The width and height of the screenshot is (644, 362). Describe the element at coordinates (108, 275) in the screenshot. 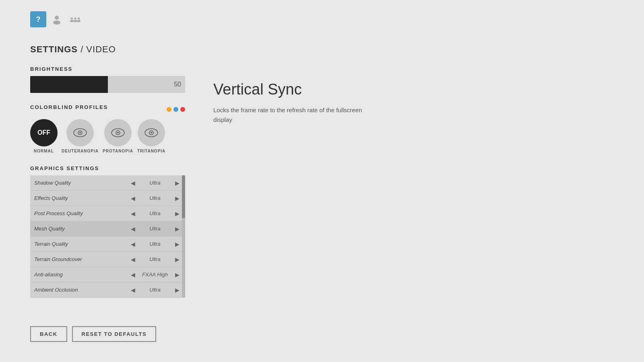

I see `graphics-row-anti-aliasing: Anti-aliasing ◀ FXAA High ▶` at that location.